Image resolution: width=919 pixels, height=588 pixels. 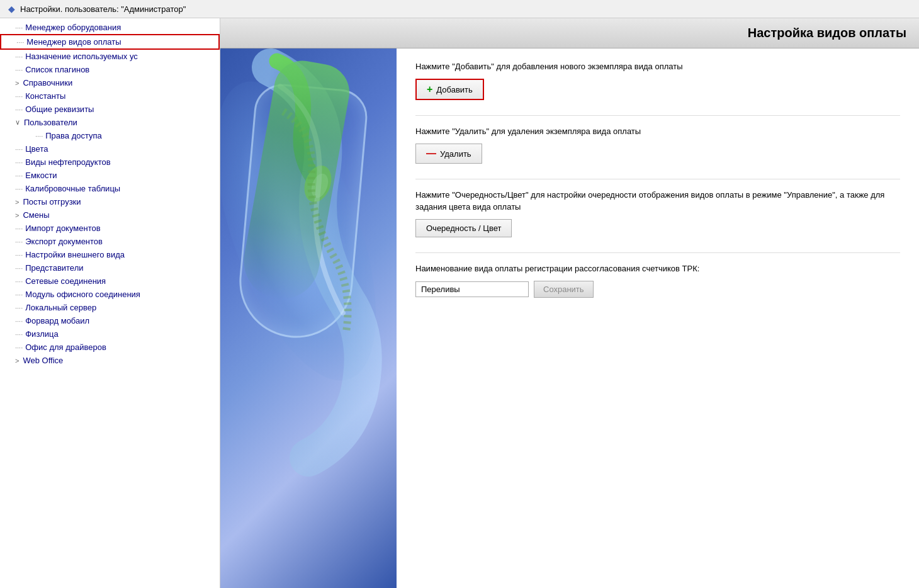 What do you see at coordinates (110, 96) in the screenshot?
I see `sidebar-item-constants: ···· Константы` at bounding box center [110, 96].